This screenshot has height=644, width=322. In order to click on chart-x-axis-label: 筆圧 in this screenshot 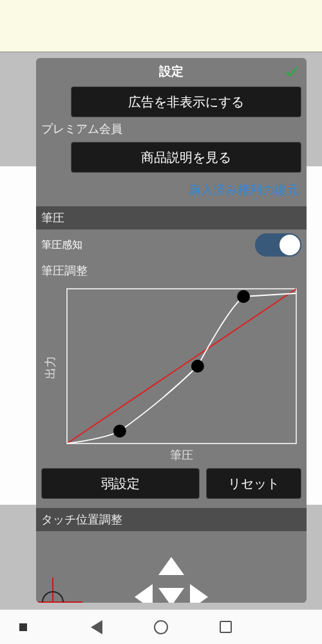, I will do `click(182, 455)`.